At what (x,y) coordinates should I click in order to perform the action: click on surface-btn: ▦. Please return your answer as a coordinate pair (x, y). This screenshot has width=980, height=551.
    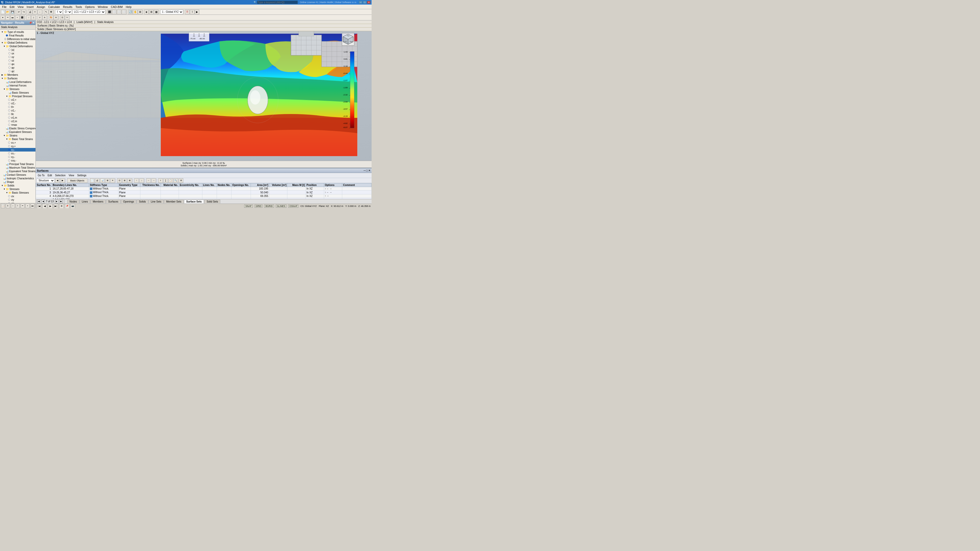
    Looking at the image, I should click on (156, 12).